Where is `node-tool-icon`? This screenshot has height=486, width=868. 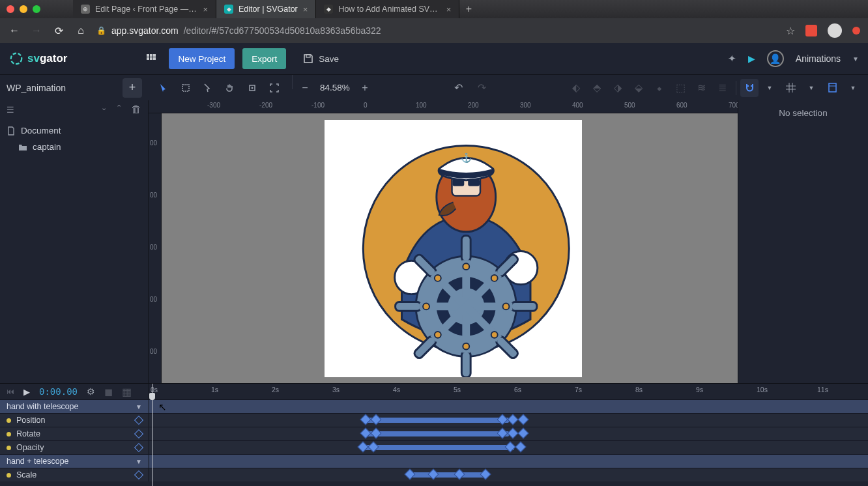 node-tool-icon is located at coordinates (208, 88).